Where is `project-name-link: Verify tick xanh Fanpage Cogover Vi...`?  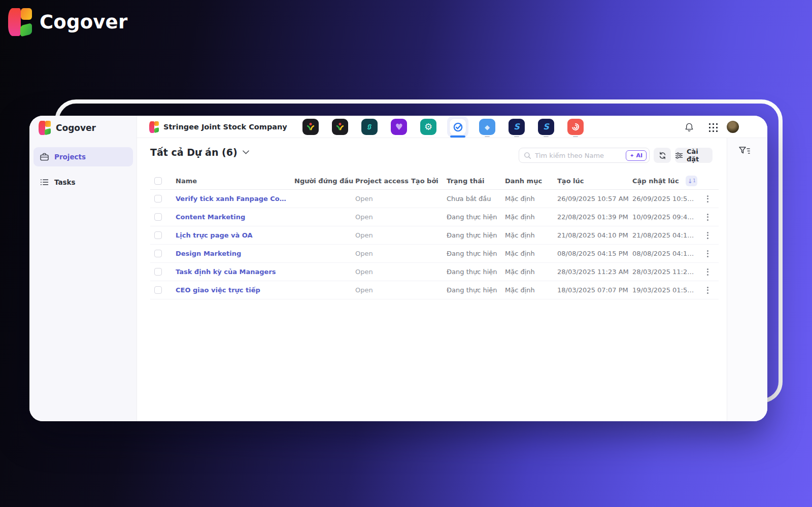 project-name-link: Verify tick xanh Fanpage Cogover Vi... is located at coordinates (235, 199).